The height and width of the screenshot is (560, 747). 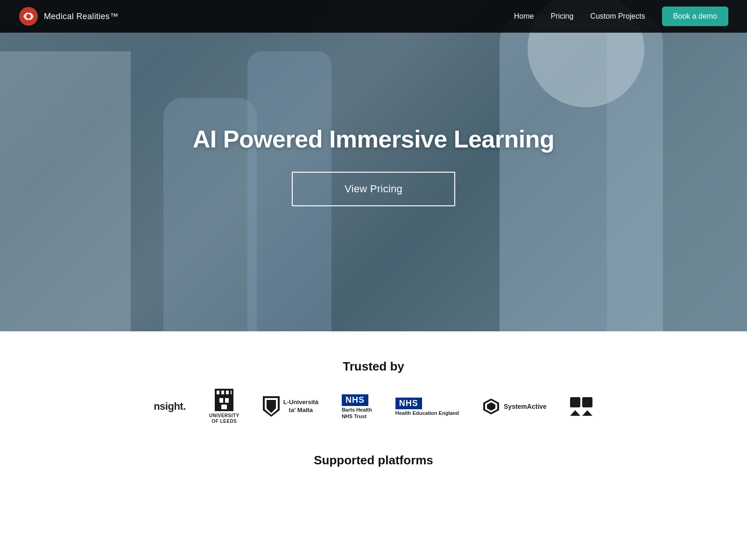 What do you see at coordinates (695, 16) in the screenshot?
I see `book-demo-button: Book a demo` at bounding box center [695, 16].